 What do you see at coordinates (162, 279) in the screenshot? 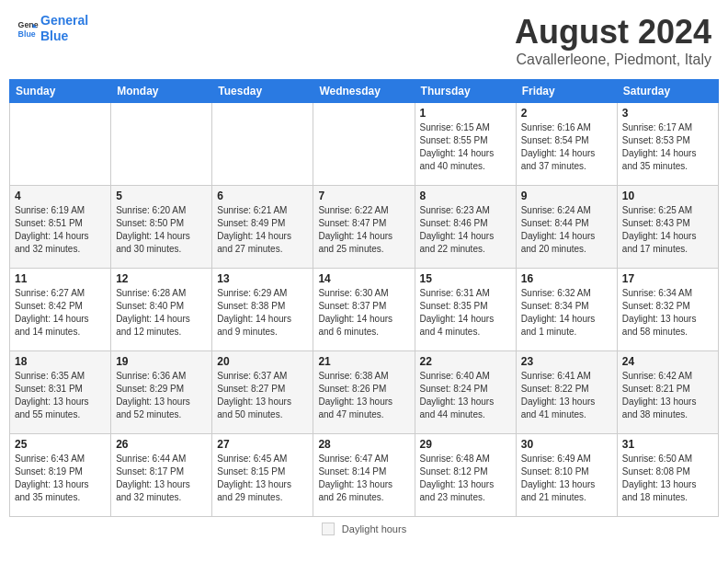
I see `day-number: 12` at bounding box center [162, 279].